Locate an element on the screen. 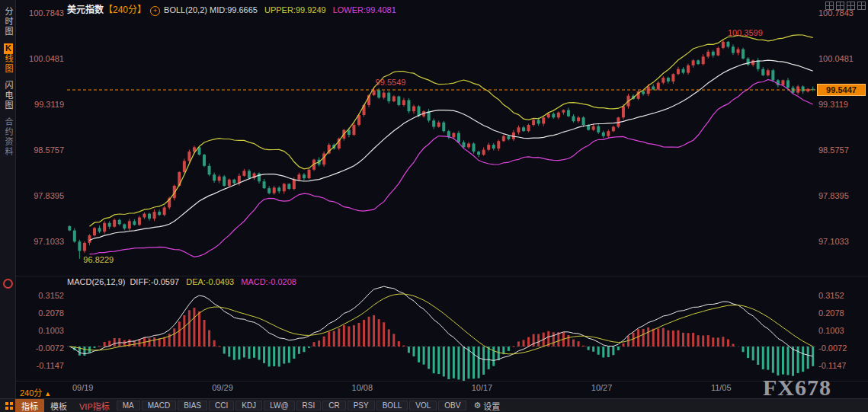  boll-upper-value: UPPER:99.9249 is located at coordinates (296, 10).